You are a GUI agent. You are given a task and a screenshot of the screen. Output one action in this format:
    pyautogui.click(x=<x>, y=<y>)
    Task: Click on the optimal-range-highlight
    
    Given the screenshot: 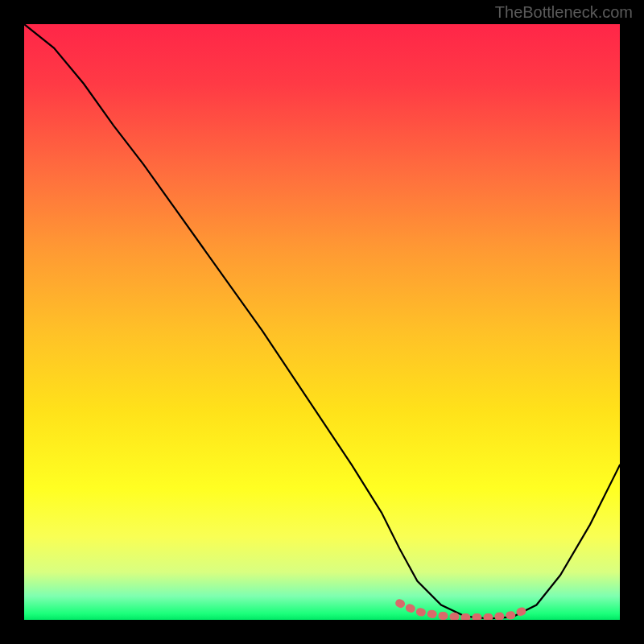 What is the action you would take?
    pyautogui.click(x=465, y=610)
    